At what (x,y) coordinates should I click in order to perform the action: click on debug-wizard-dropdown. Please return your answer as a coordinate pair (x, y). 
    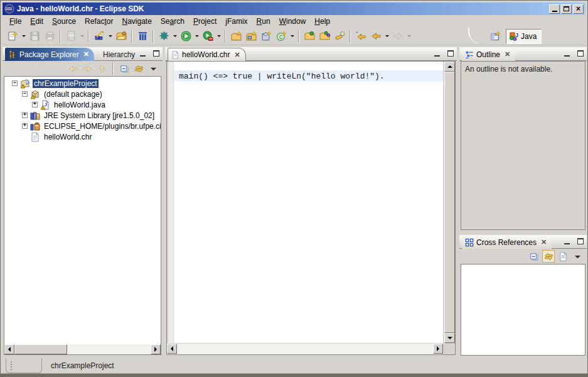
    Looking at the image, I should click on (110, 36).